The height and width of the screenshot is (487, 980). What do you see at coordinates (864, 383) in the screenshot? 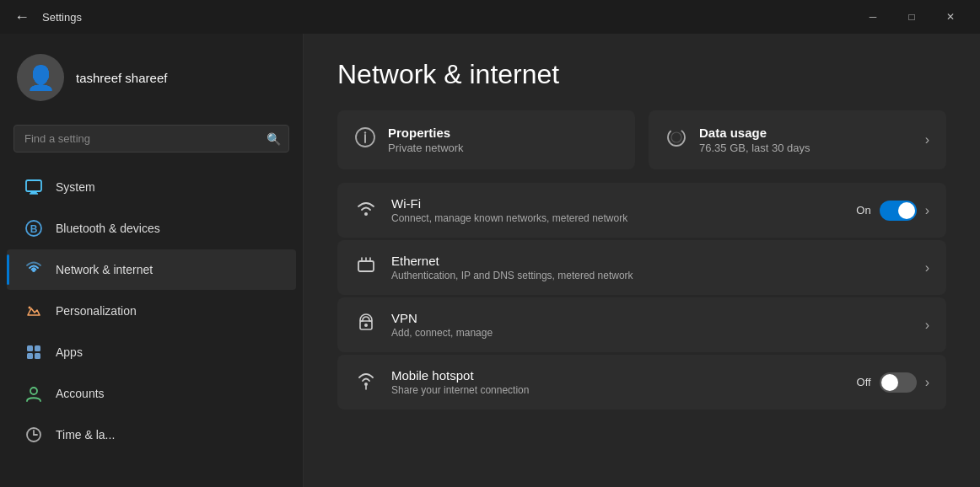
I see `hotspot-toggle-label: Off` at bounding box center [864, 383].